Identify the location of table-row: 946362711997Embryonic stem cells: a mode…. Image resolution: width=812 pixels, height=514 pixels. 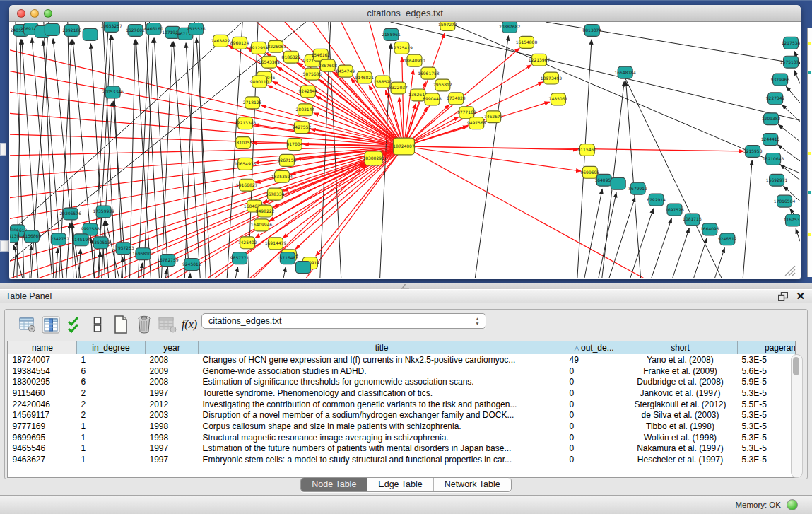
(403, 460).